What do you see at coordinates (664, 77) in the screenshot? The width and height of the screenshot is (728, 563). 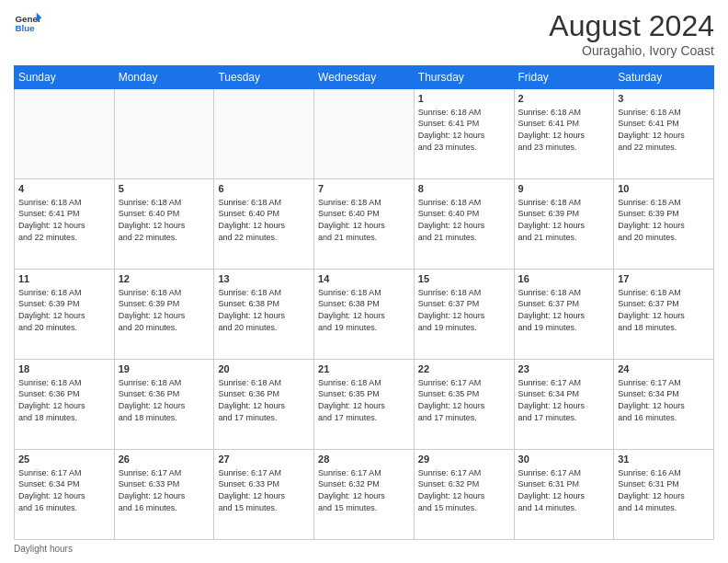 I see `weekday-header-saturday: Saturday` at bounding box center [664, 77].